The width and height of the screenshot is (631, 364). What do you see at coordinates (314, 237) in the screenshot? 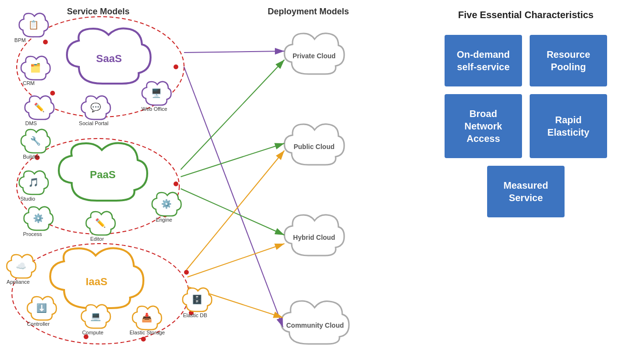
I see `svg-text: Hybrid Cloud` at bounding box center [314, 237].